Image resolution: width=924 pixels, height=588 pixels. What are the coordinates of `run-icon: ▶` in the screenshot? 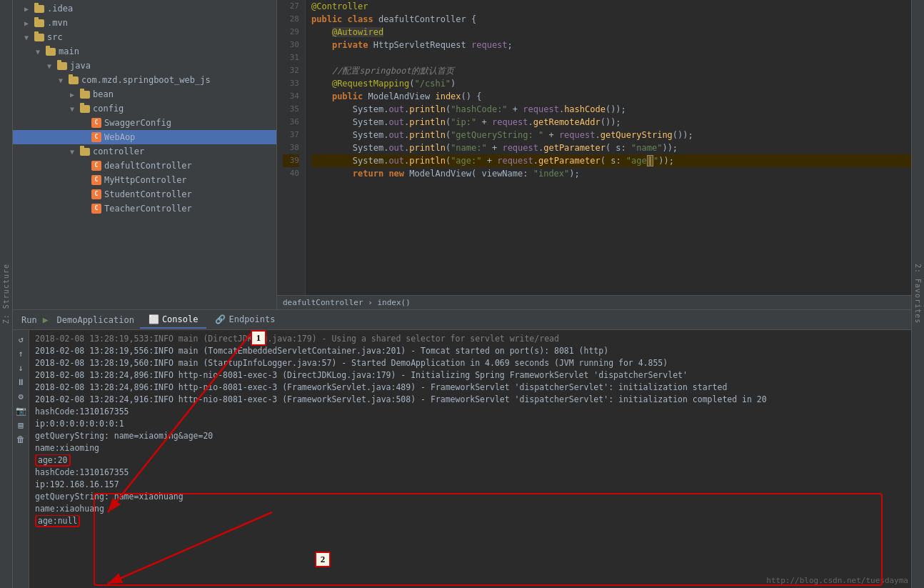 It's located at (46, 320).